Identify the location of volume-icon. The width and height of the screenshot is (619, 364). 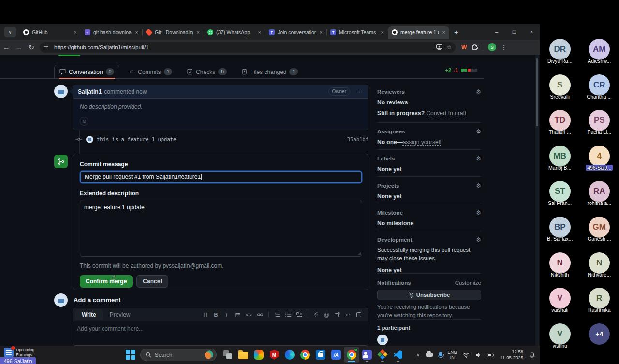
(478, 355).